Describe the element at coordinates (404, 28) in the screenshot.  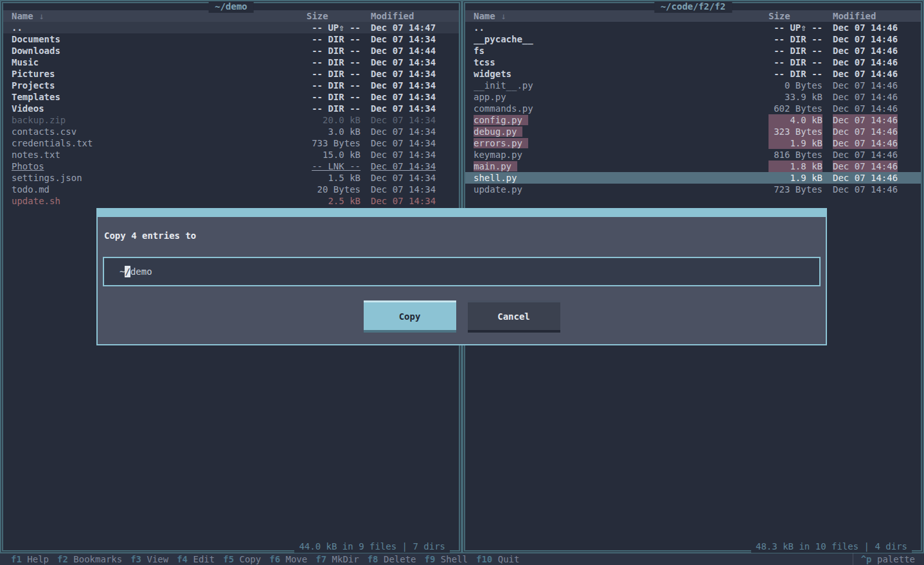
I see `file-modified: Dec 07 14:47` at that location.